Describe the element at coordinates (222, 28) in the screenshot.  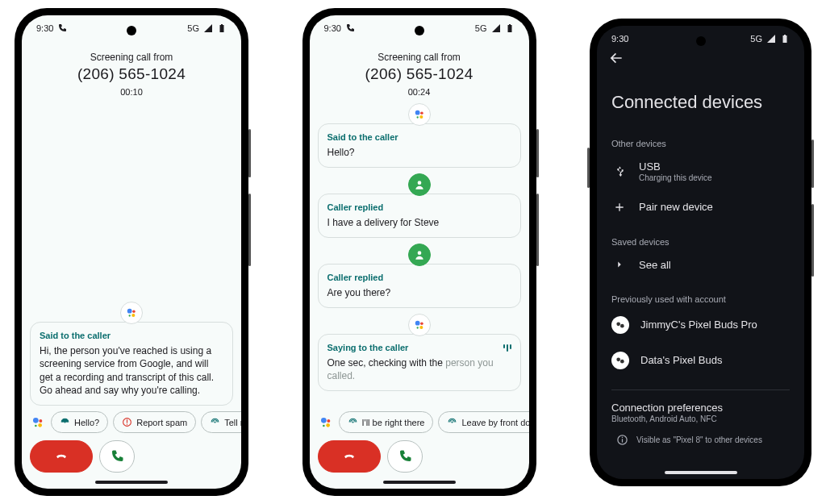
I see `battery-icon` at that location.